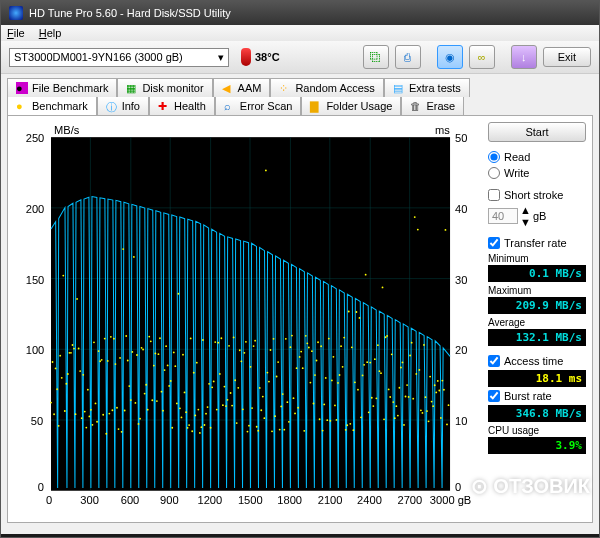 The height and width of the screenshot is (538, 600). Describe the element at coordinates (537, 216) in the screenshot. I see `short-stroke-spinner: ▲▼ gB` at that location.